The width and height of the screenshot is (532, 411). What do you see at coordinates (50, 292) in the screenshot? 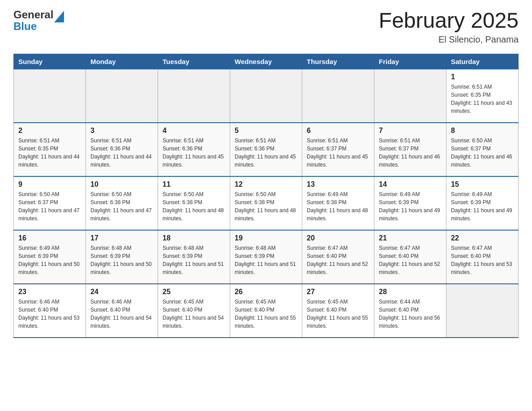
I see `day-number: 23` at bounding box center [50, 292].